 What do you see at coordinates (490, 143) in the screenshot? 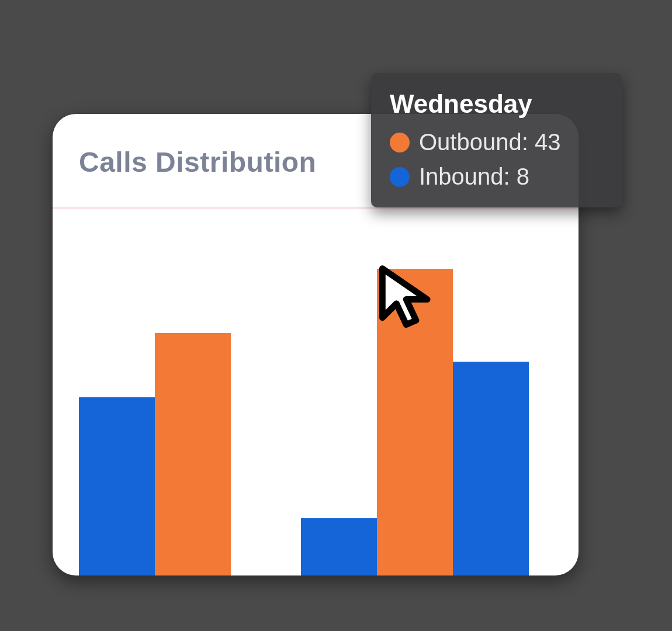
I see `tooltip-outbound-label: Outbound: 43` at bounding box center [490, 143].